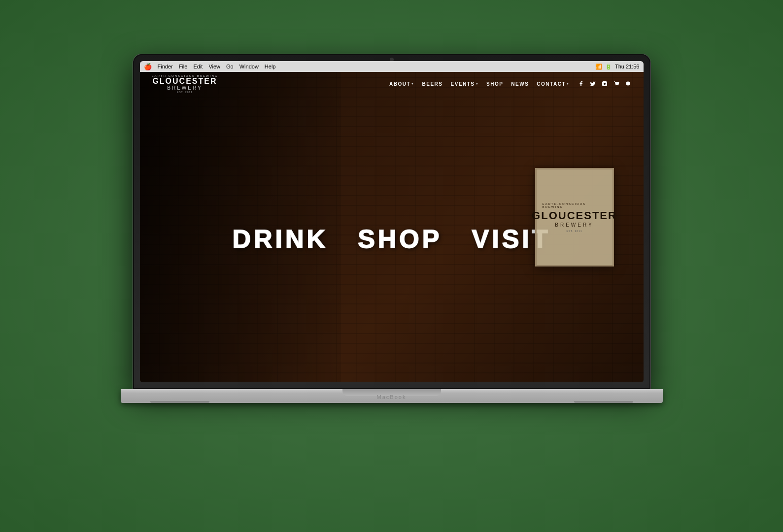 The width and height of the screenshot is (783, 532). I want to click on sign-brand2: BREWERY, so click(574, 225).